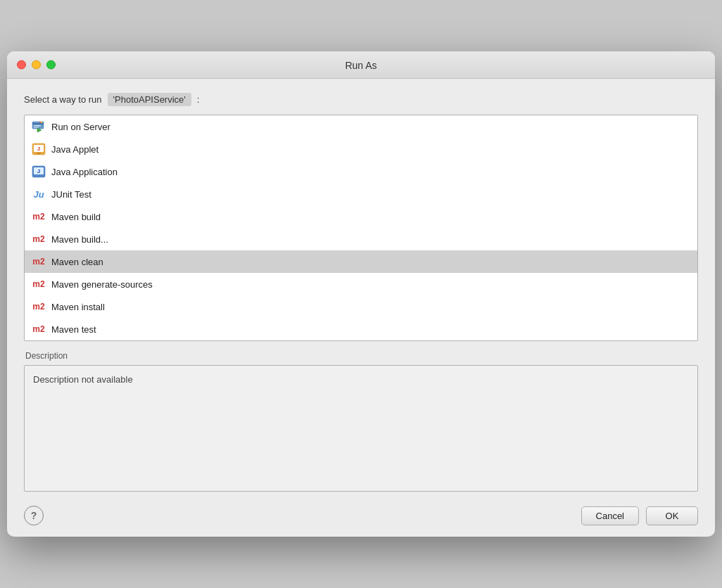 The height and width of the screenshot is (588, 722). I want to click on list-item-junit-test-label: JUnit Test, so click(72, 194).